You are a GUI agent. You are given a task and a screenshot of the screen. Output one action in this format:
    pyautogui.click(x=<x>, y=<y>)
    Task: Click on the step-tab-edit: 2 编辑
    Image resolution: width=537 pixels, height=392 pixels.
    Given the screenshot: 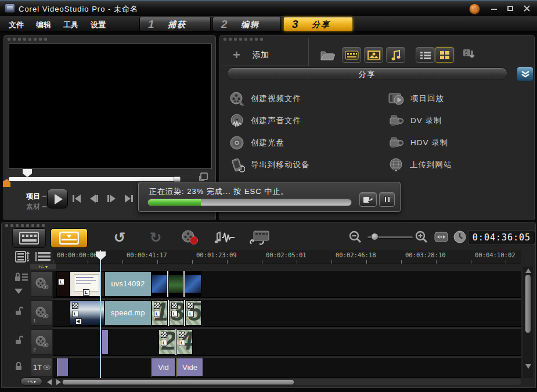 What is the action you would take?
    pyautogui.click(x=247, y=24)
    